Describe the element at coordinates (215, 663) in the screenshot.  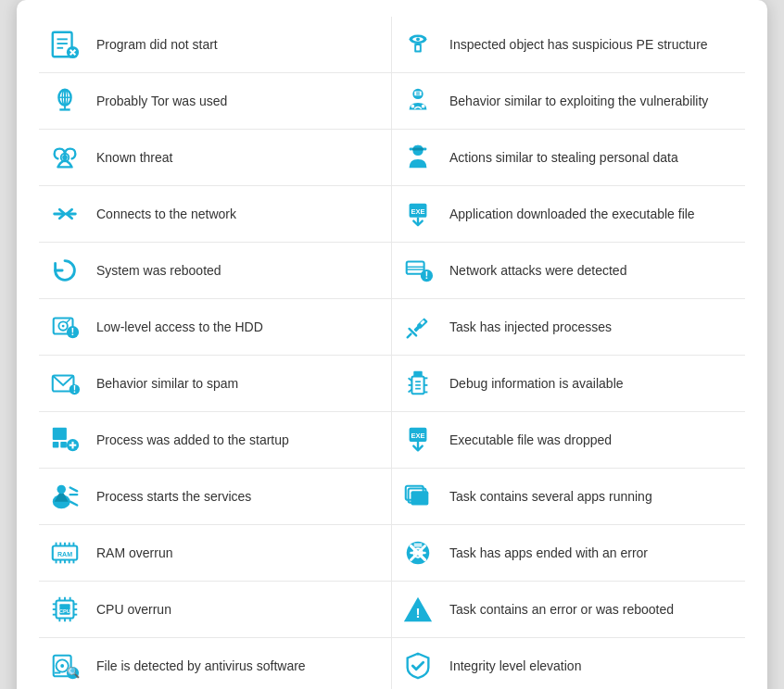
I see `list-item: 🔍 File is detected by antivirus software` at that location.